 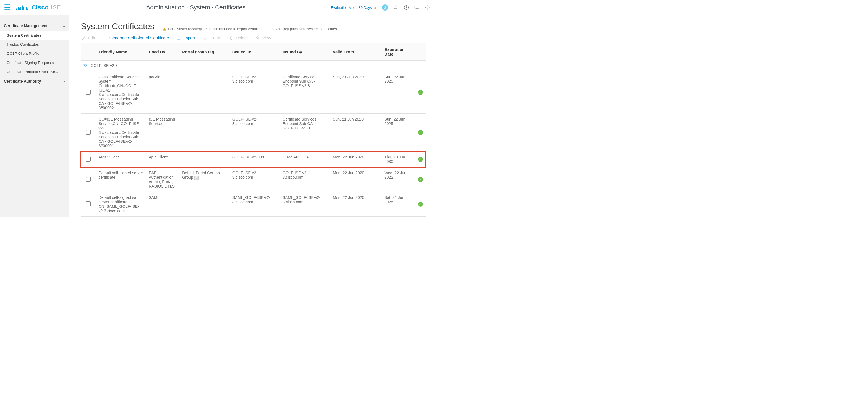 I want to click on search-icon, so click(x=396, y=7).